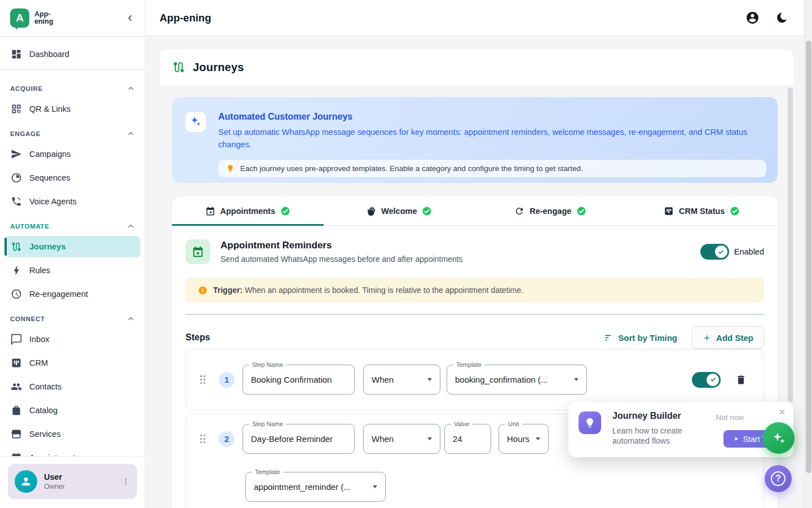  Describe the element at coordinates (728, 338) in the screenshot. I see `add-step-button: Add Step` at that location.